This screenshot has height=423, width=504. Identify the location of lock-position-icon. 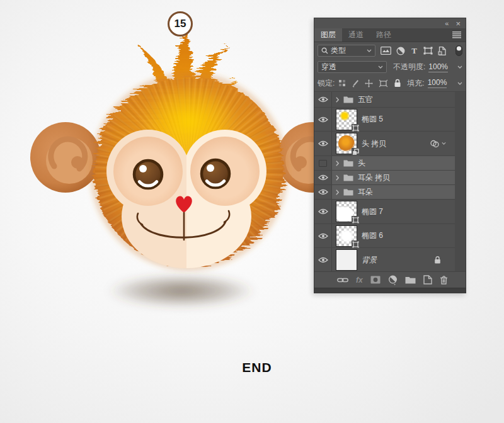
(369, 83).